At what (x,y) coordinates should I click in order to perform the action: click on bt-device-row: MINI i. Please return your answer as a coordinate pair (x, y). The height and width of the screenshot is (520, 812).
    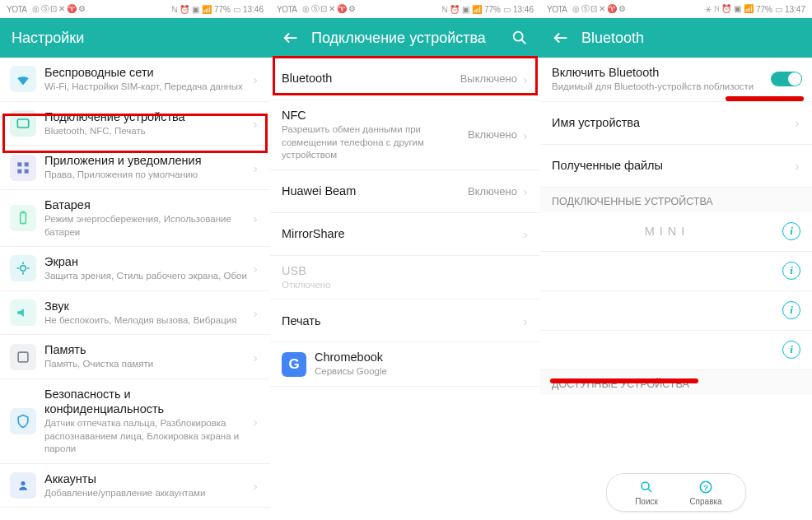
    Looking at the image, I should click on (676, 232).